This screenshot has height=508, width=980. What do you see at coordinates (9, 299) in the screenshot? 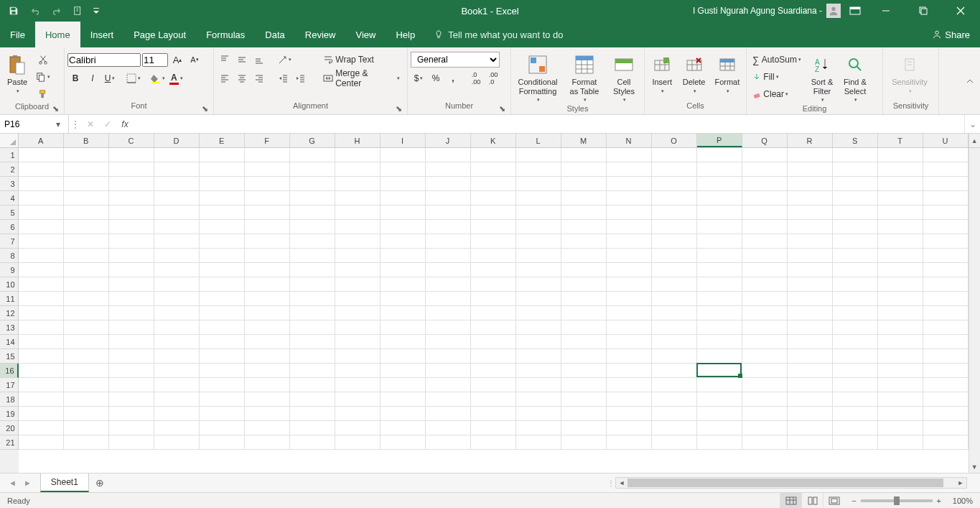
I see `row-header: 11` at bounding box center [9, 299].